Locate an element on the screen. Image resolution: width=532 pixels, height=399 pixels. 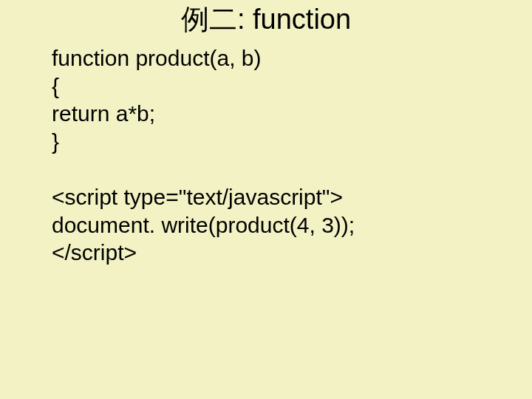
blank-line is located at coordinates (270, 169).